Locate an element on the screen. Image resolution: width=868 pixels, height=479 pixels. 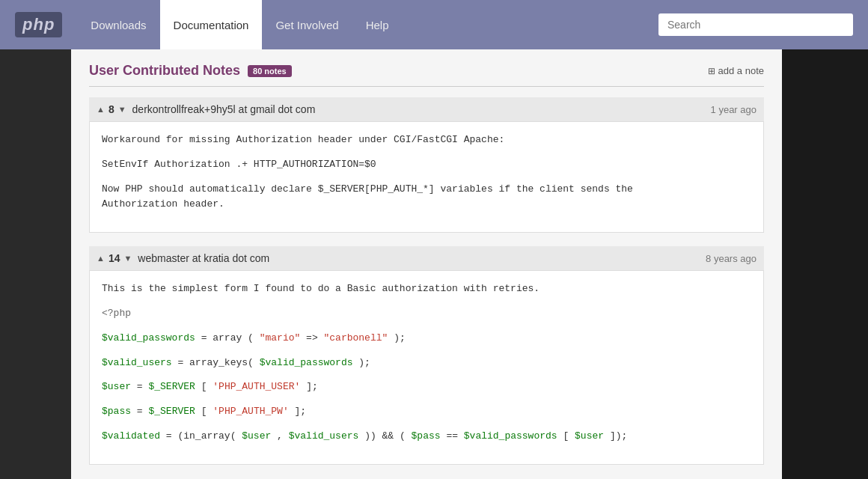
right-sidebar is located at coordinates (825, 264).